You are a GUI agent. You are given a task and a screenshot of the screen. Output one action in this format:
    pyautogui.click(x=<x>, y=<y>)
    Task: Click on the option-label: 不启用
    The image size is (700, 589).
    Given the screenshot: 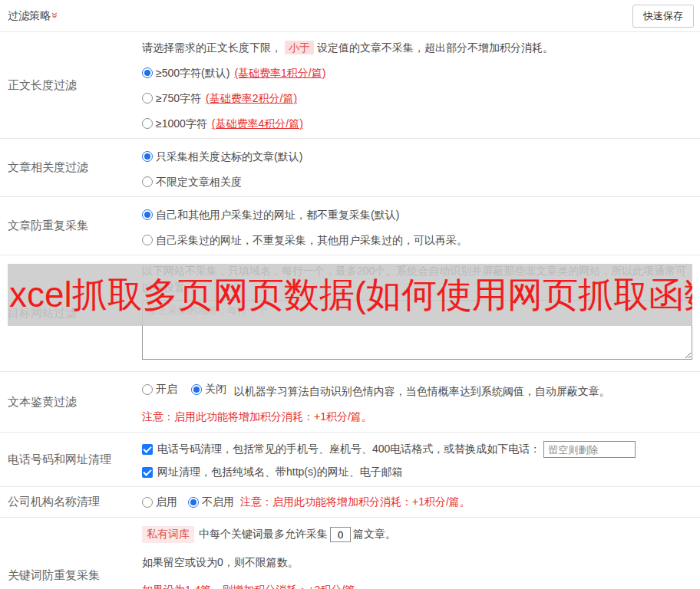 What is the action you would take?
    pyautogui.click(x=218, y=502)
    